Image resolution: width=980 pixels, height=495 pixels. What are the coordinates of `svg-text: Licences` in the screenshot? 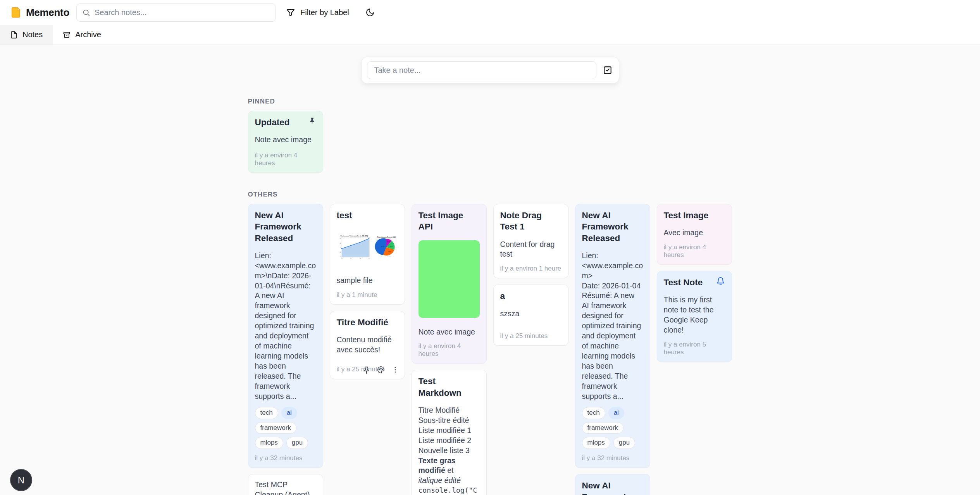 It's located at (397, 247).